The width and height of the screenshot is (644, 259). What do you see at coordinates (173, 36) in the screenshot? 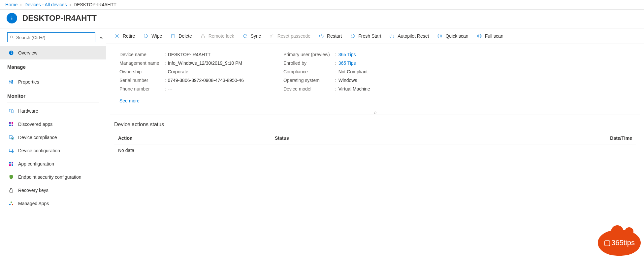
I see `trash-icon` at bounding box center [173, 36].